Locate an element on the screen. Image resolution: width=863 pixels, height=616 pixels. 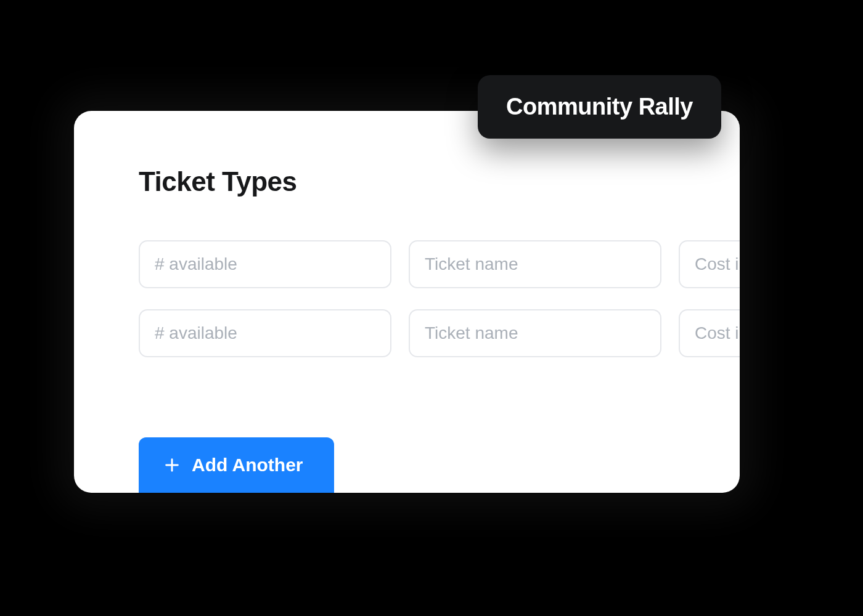
event-badge-label: Community Rally is located at coordinates (599, 107).